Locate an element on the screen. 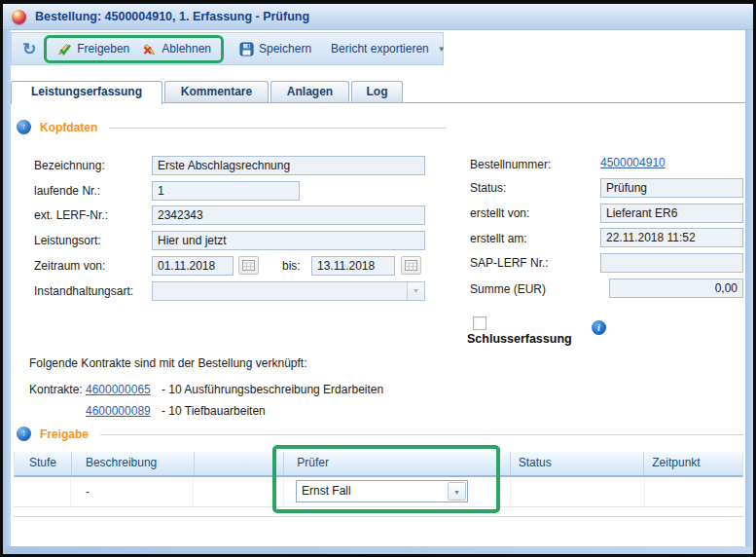 This screenshot has width=756, height=557. status-label: Status: is located at coordinates (488, 188).